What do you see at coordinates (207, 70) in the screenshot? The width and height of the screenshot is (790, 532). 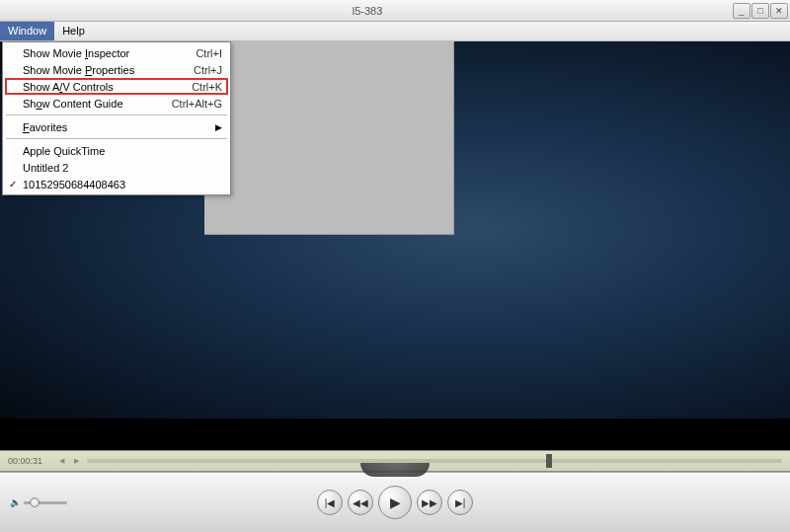 I see `menu-item-shortcut: Ctrl+J` at bounding box center [207, 70].